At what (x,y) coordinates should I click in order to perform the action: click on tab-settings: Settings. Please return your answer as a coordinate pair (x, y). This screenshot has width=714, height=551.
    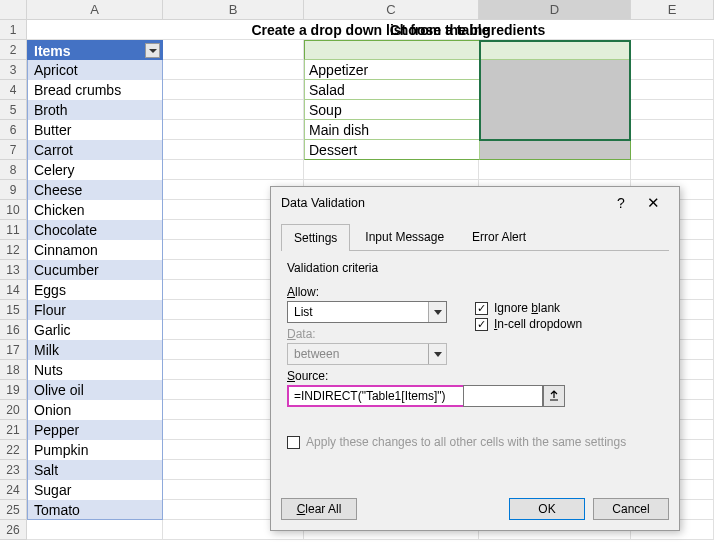
    Looking at the image, I should click on (316, 238).